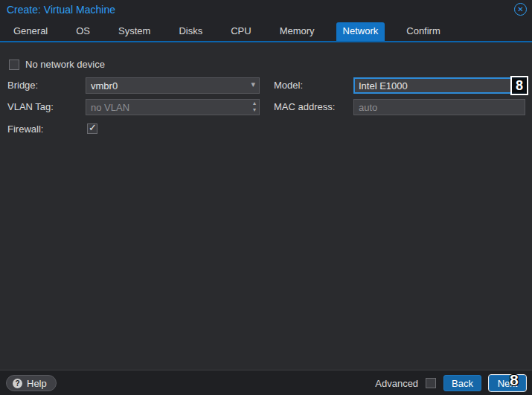 Image resolution: width=532 pixels, height=395 pixels. I want to click on firewall-wrap: ✓, so click(92, 132).